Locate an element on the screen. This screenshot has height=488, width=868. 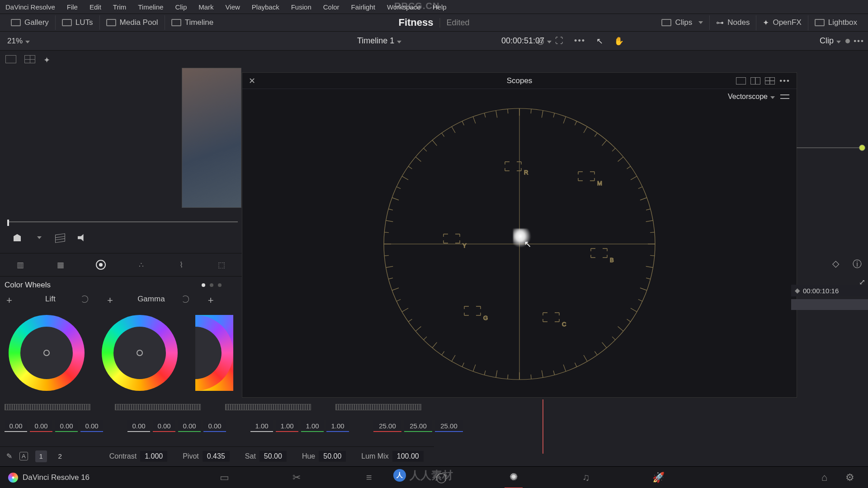
single-view-icon is located at coordinates (11, 59).